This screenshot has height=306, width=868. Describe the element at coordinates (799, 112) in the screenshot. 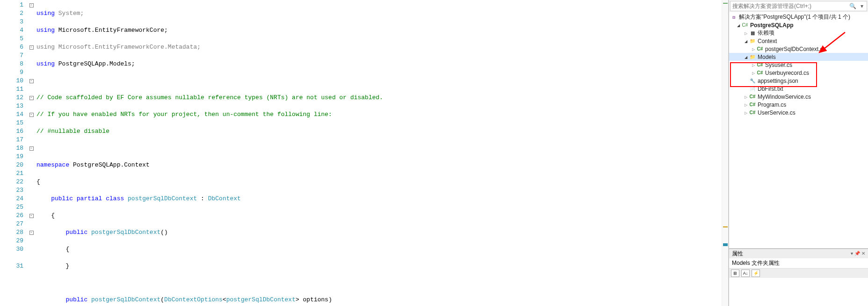

I see `file-userservice: C# UserService.cs` at that location.